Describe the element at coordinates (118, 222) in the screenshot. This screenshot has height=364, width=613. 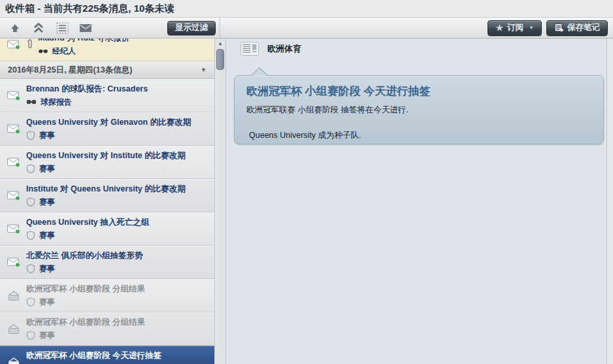
I see `message-title: Queens University 抽入死亡之组` at that location.